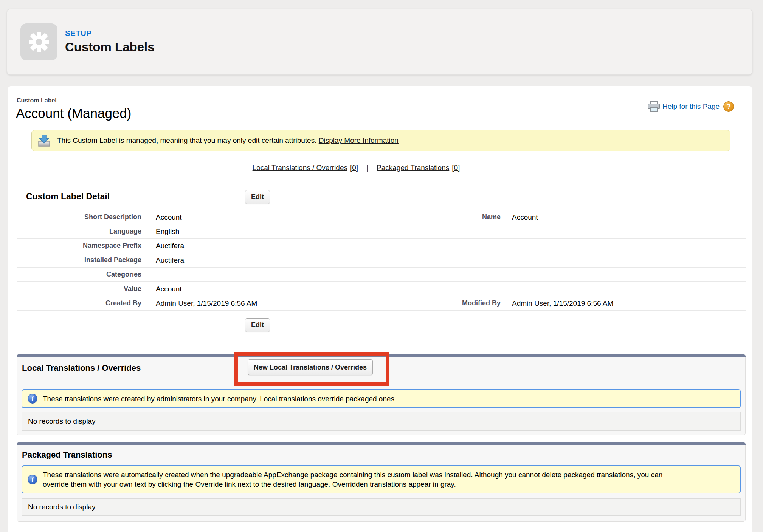  Describe the element at coordinates (81, 368) in the screenshot. I see `section-title: Local Translations / Overrides` at that location.